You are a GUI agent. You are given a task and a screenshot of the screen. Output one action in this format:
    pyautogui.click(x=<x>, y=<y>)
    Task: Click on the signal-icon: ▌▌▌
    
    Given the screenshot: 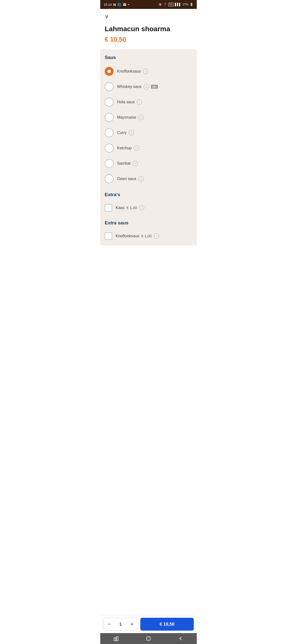 What is the action you would take?
    pyautogui.click(x=178, y=4)
    